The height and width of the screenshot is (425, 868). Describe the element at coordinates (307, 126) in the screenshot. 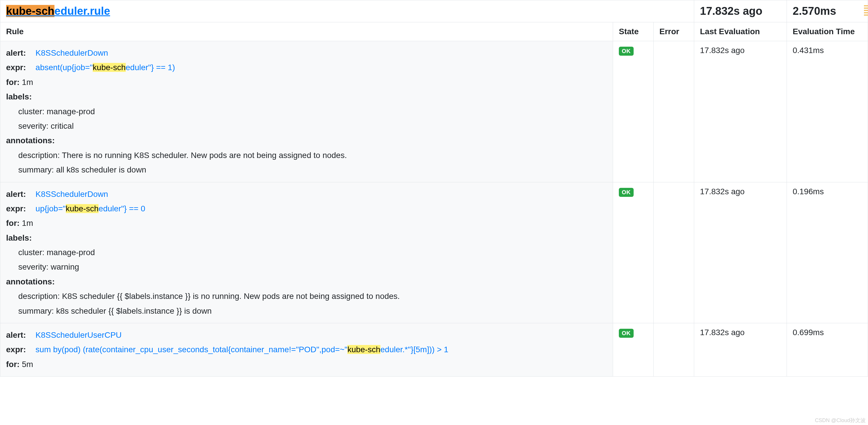

I see `label-severity: severity: critical` at that location.